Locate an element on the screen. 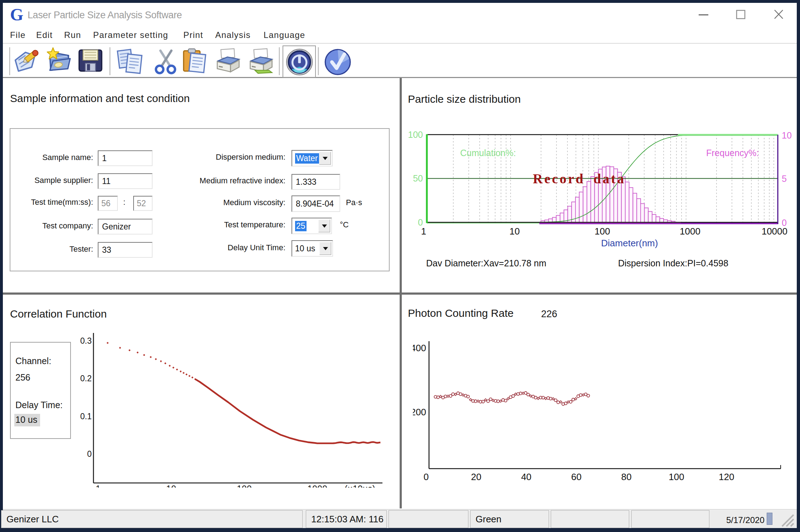 Image resolution: width=800 pixels, height=532 pixels. svg-text: 40 is located at coordinates (526, 477).